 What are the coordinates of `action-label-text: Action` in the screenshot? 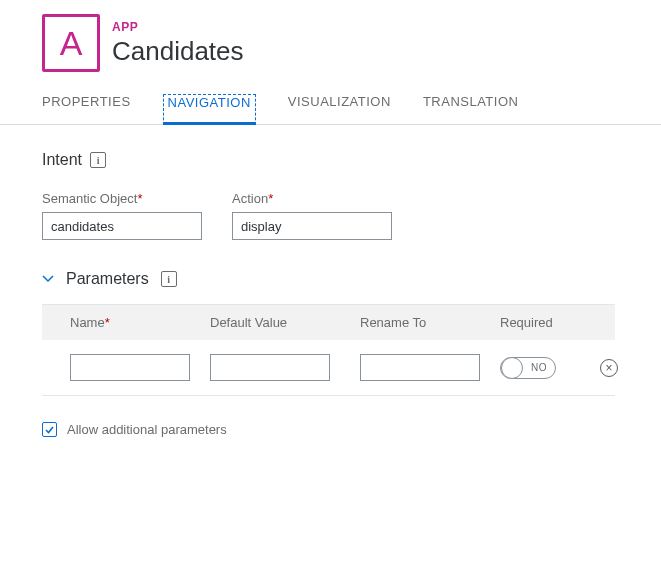 It's located at (250, 198).